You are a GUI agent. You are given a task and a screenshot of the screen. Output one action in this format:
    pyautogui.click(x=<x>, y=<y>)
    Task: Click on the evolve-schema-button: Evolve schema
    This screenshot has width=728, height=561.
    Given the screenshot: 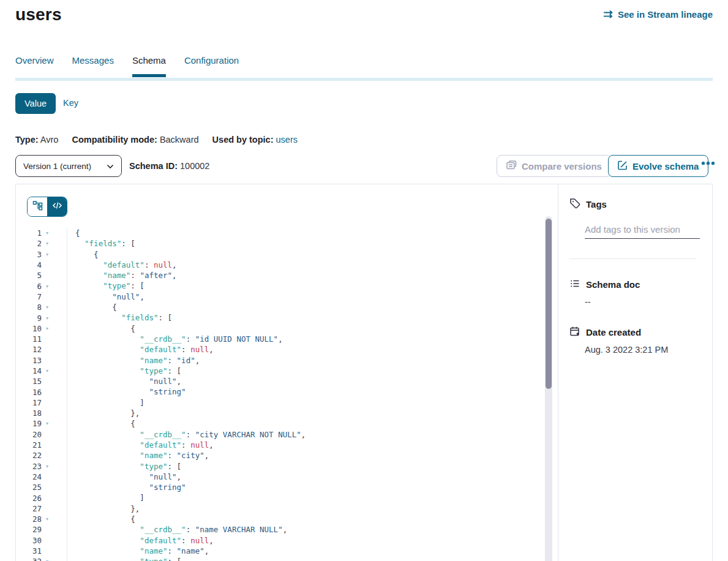 What is the action you would take?
    pyautogui.click(x=658, y=166)
    